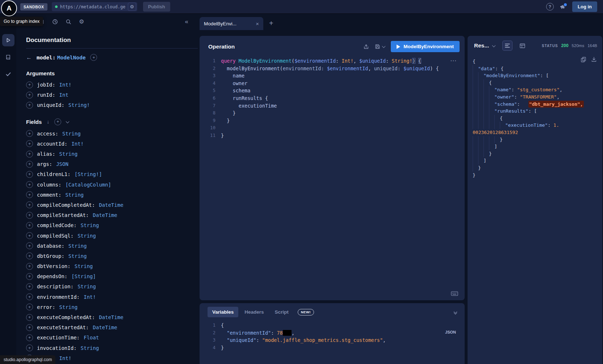 The height and width of the screenshot is (364, 603). What do you see at coordinates (455, 293) in the screenshot?
I see `keyboard-shortcuts-icon` at bounding box center [455, 293].